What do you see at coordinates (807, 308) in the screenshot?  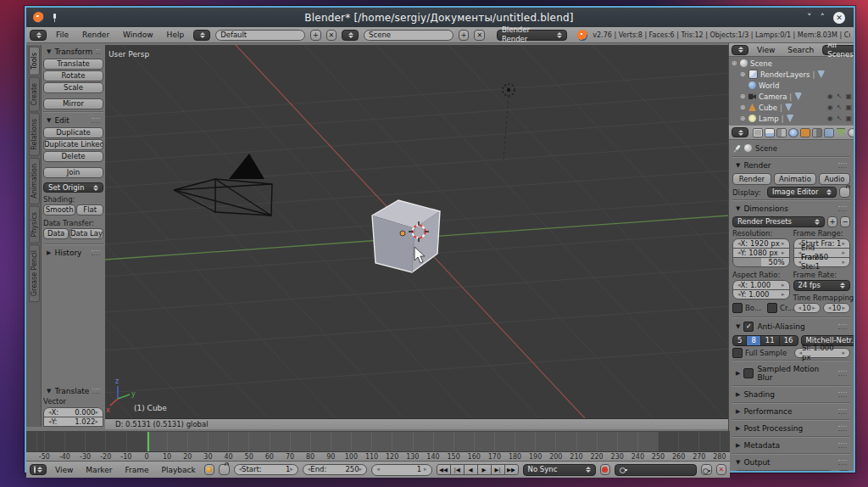 I see `remap-old-field: ◂10▸` at bounding box center [807, 308].